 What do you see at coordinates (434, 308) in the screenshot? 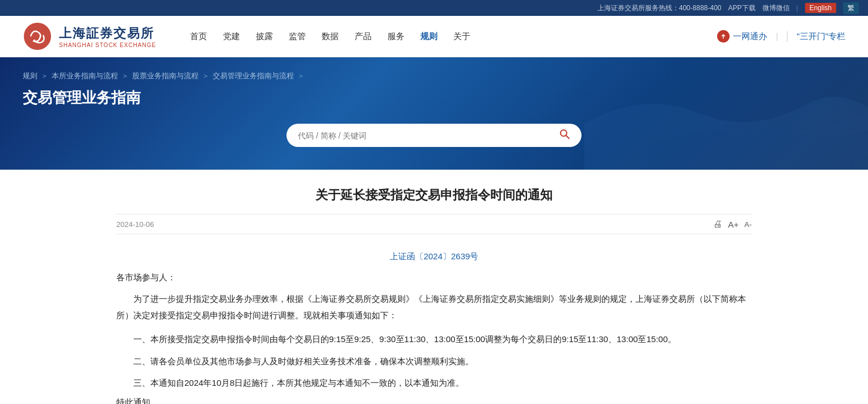
I see `intro-paragraph: 为了进一步提升指定交易业务办理效率，根据《上海证券交易所交易规则》《上海证券交易…` at bounding box center [434, 308].